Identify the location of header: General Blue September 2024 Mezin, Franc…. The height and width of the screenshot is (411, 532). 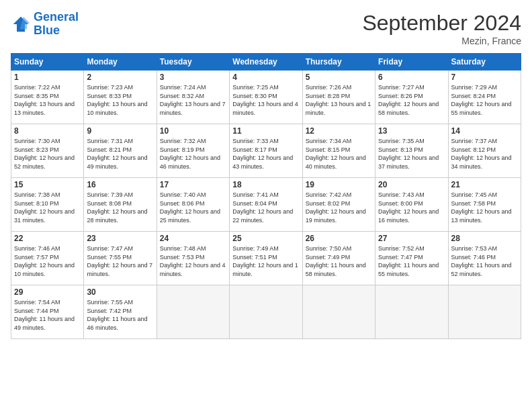
(266, 28).